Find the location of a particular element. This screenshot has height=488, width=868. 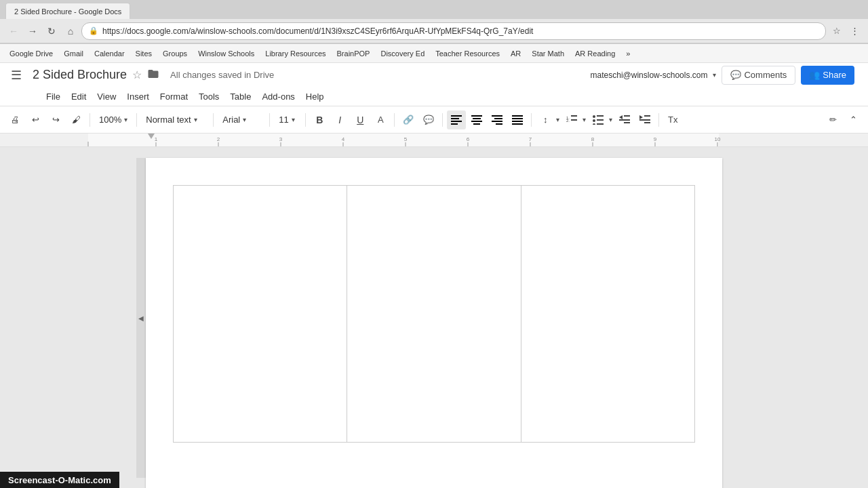

italic-button: I is located at coordinates (340, 120).